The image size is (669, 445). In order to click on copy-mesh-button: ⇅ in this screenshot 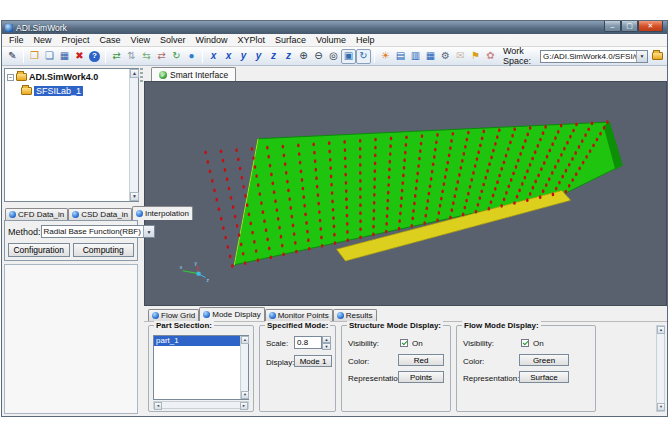, I will do `click(132, 56)`.